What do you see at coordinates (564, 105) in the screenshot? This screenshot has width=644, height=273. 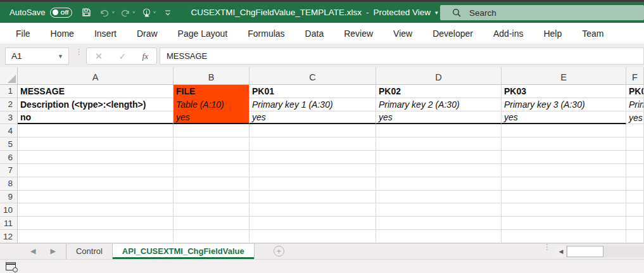 I see `cell-E2: Primary key 3 (A:30)` at bounding box center [564, 105].